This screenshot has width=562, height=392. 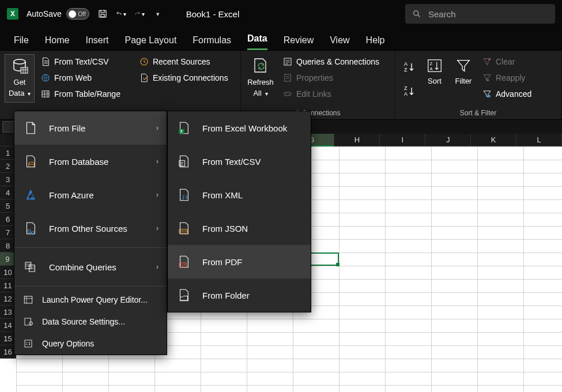 I want to click on column-header: K, so click(x=493, y=140).